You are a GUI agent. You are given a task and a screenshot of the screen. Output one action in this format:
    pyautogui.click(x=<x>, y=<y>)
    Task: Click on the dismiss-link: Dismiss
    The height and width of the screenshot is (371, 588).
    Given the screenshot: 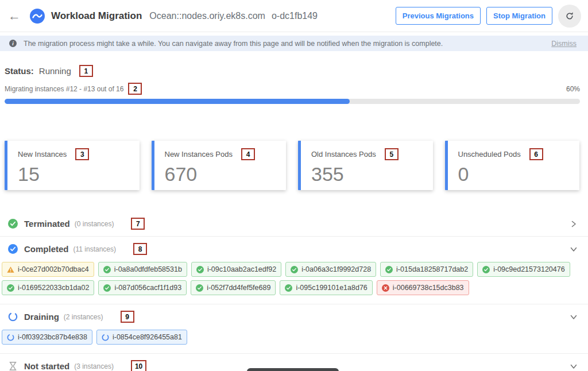 What is the action you would take?
    pyautogui.click(x=564, y=44)
    